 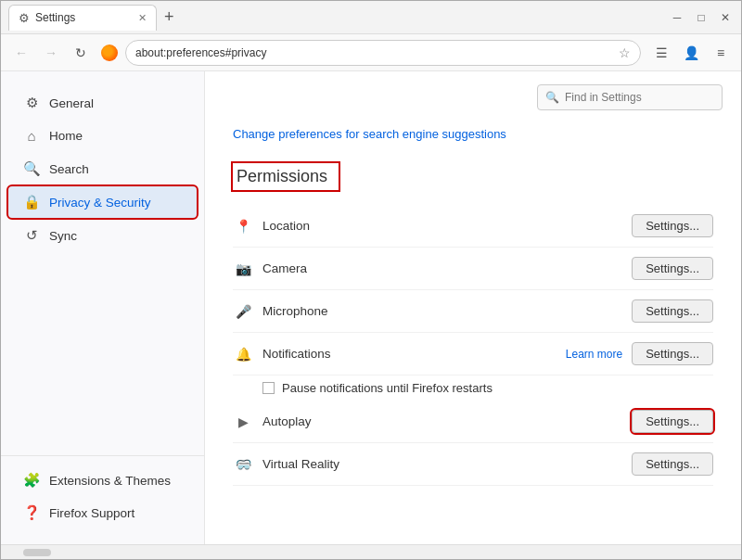 What do you see at coordinates (442, 226) in the screenshot?
I see `permission-label-location: Location` at bounding box center [442, 226].